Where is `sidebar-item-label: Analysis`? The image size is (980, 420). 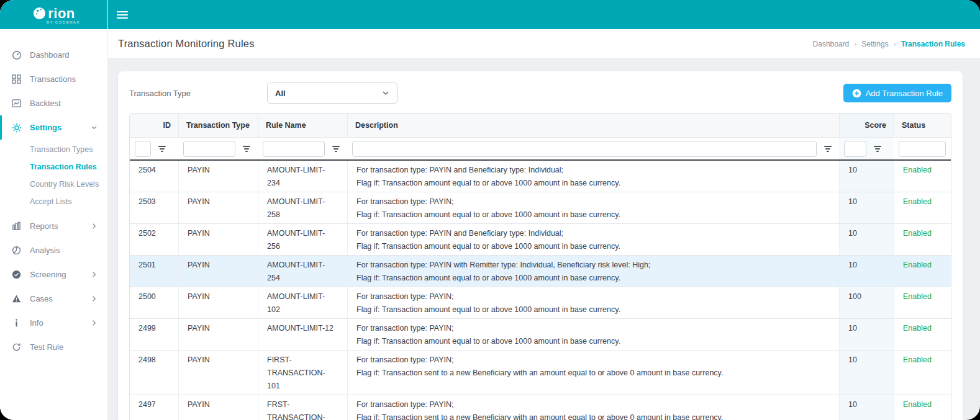
sidebar-item-label: Analysis is located at coordinates (45, 251).